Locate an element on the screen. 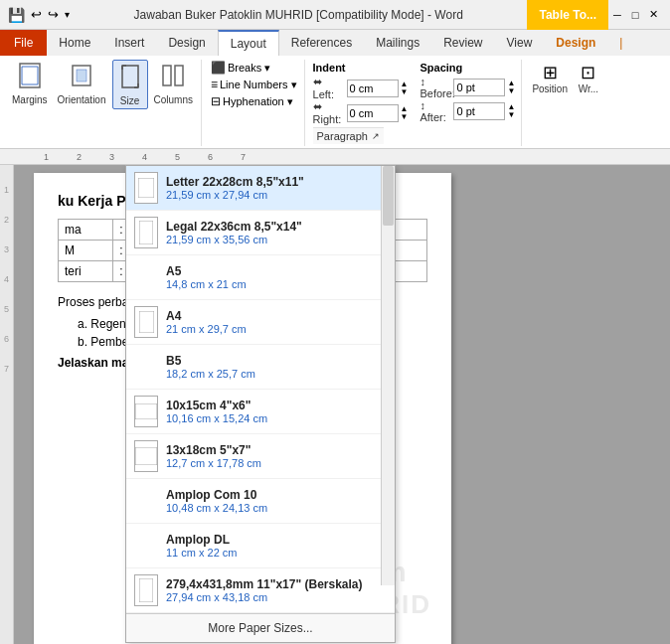  tab-layout2: | is located at coordinates (620, 43).